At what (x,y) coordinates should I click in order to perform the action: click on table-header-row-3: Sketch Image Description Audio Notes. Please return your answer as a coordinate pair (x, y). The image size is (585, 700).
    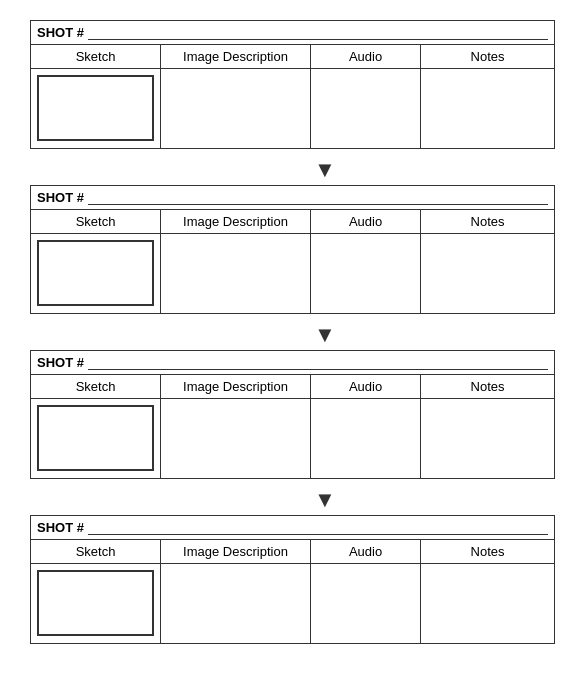
    Looking at the image, I should click on (293, 387).